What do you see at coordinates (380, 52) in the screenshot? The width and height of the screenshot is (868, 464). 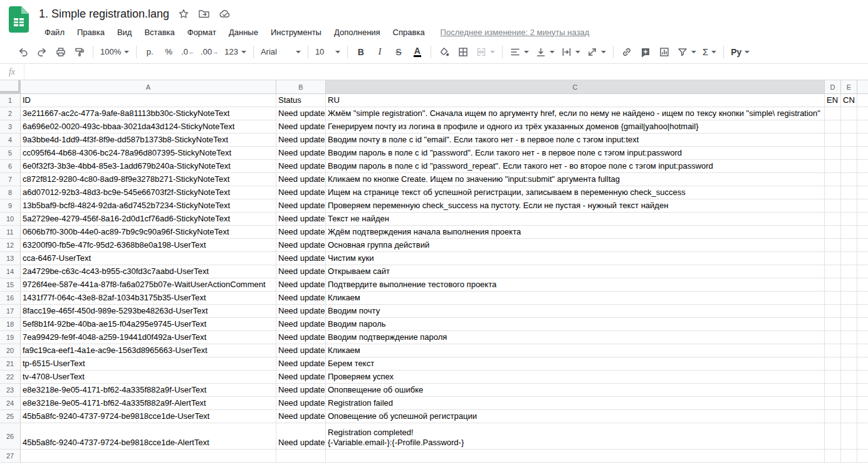 I see `italic-button: I` at bounding box center [380, 52].